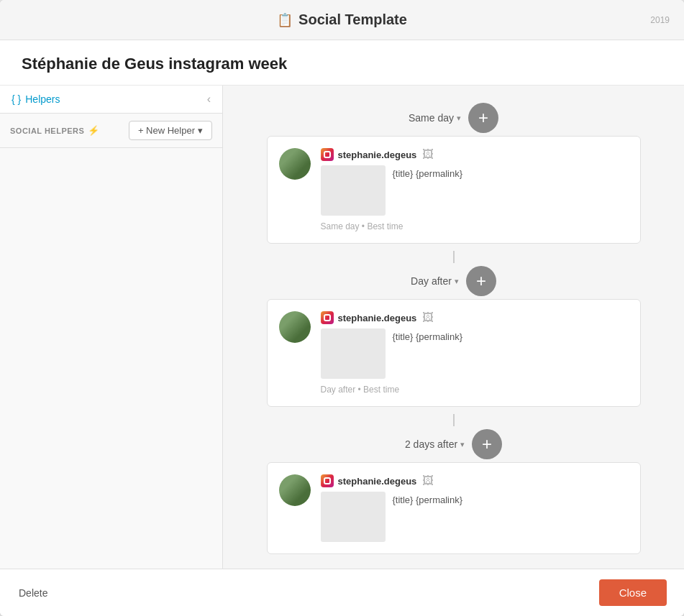  What do you see at coordinates (428, 499) in the screenshot?
I see `post-text-3: {title} {permalink}` at bounding box center [428, 499].